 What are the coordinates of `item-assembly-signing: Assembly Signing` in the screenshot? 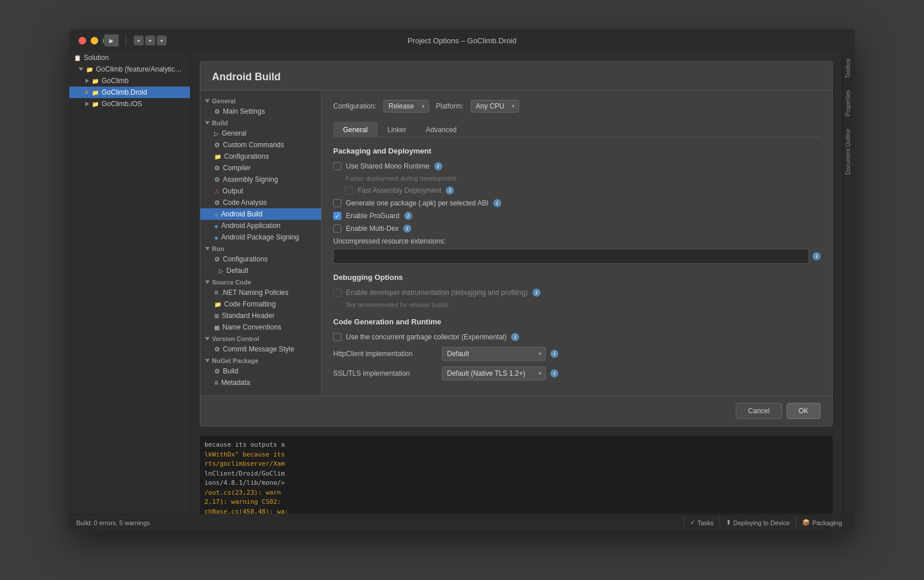 It's located at (261, 179).